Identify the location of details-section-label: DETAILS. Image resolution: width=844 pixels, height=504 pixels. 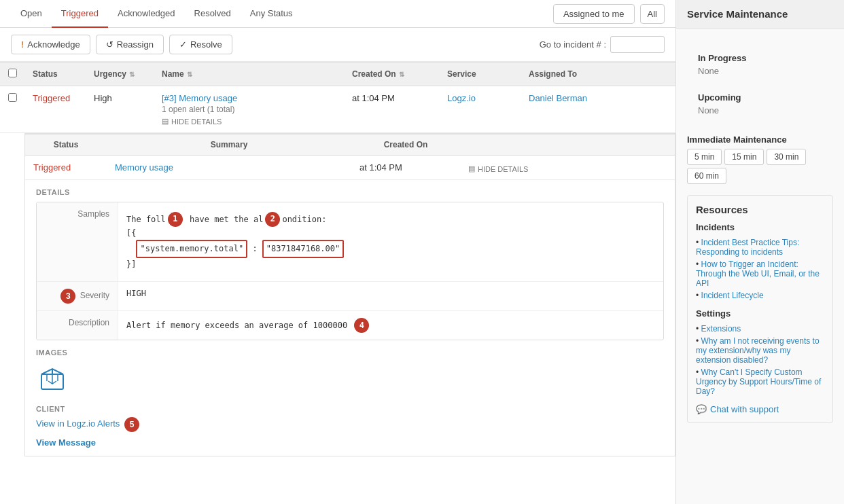
(350, 192).